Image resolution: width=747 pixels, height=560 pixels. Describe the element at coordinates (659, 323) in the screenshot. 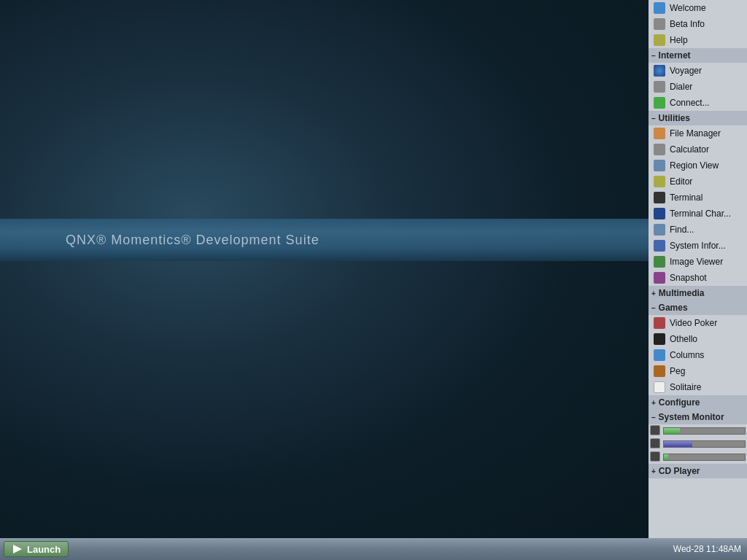

I see `video-poker-icon` at that location.